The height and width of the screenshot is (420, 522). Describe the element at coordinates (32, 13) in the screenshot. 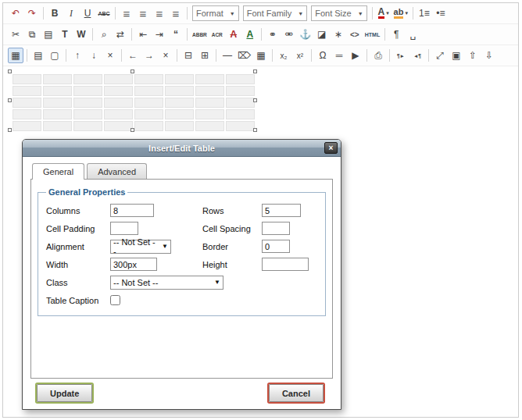

I see `redo-icon: ↷` at that location.